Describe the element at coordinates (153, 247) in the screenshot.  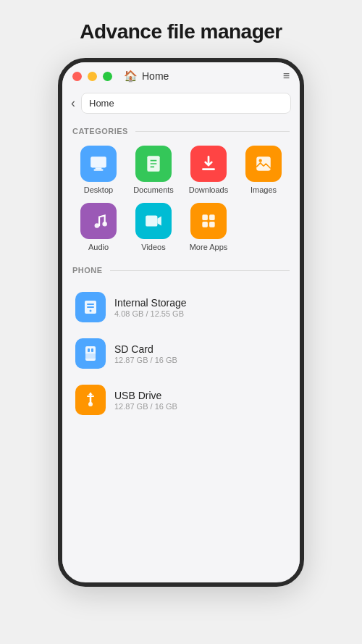
I see `videos-label: Videos` at that location.